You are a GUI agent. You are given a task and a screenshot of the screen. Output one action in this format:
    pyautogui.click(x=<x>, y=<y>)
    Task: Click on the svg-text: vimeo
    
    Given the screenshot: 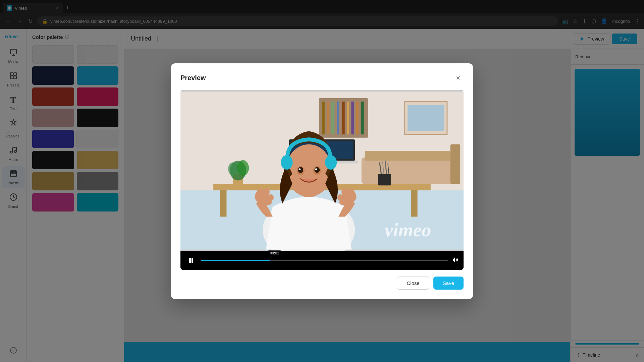 What is the action you would take?
    pyautogui.click(x=408, y=230)
    